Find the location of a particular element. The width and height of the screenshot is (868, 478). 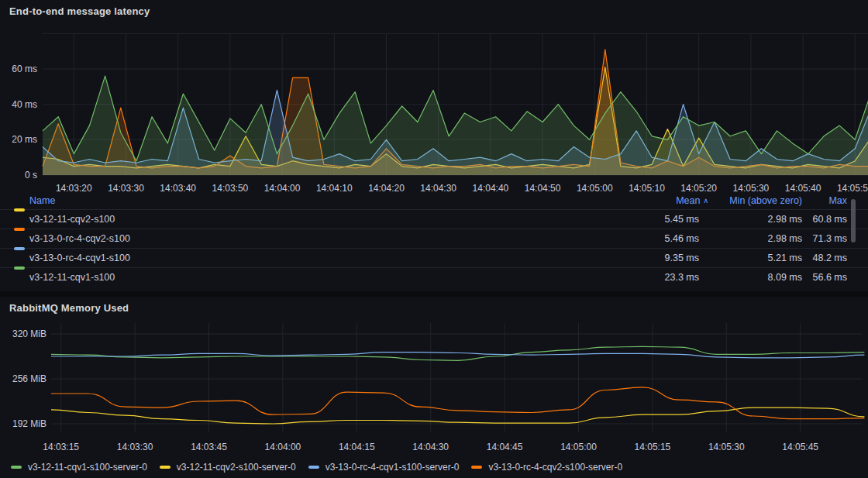

legend-item: v3-12-11-cqv2-s100-server-0 is located at coordinates (228, 467).